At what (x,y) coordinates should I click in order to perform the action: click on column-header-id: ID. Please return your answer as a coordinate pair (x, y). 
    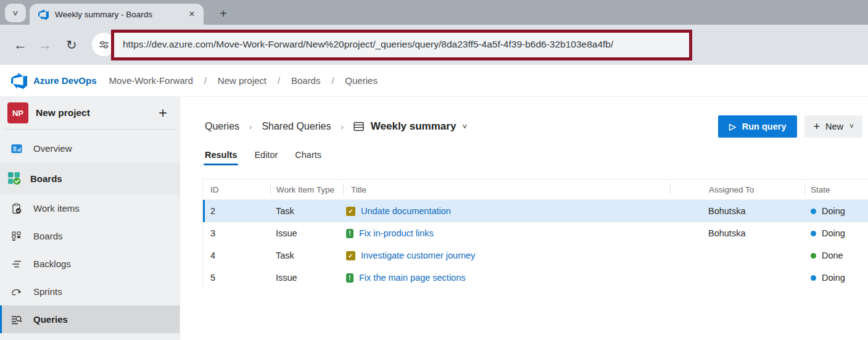
    Looking at the image, I should click on (237, 189).